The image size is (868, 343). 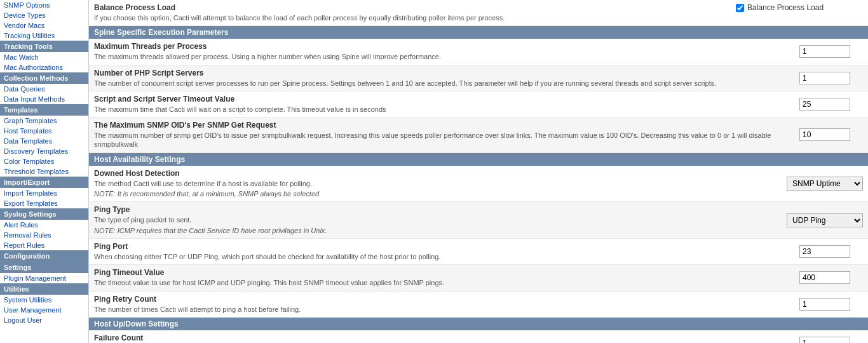 I want to click on sidebar-link-color-templates: Color Templates, so click(x=29, y=161).